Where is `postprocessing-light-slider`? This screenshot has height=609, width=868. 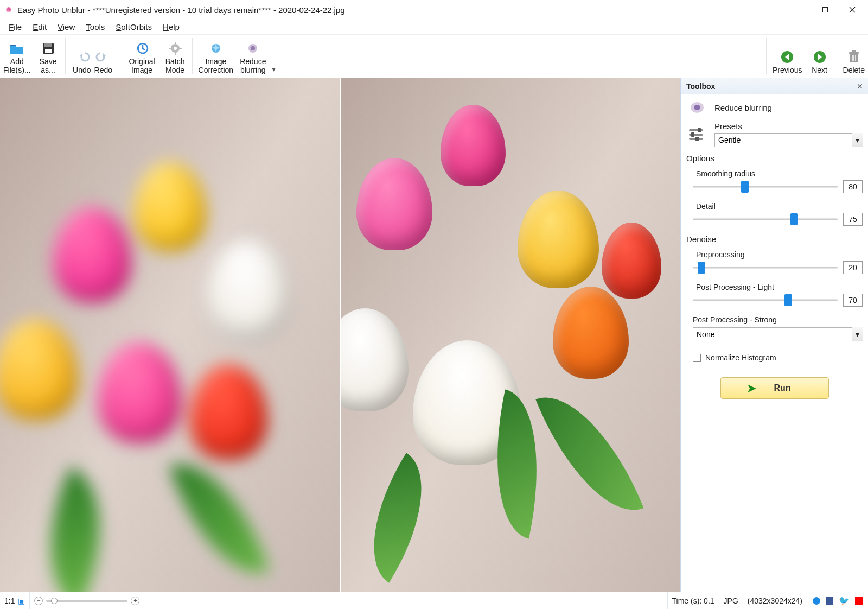 postprocessing-light-slider is located at coordinates (765, 300).